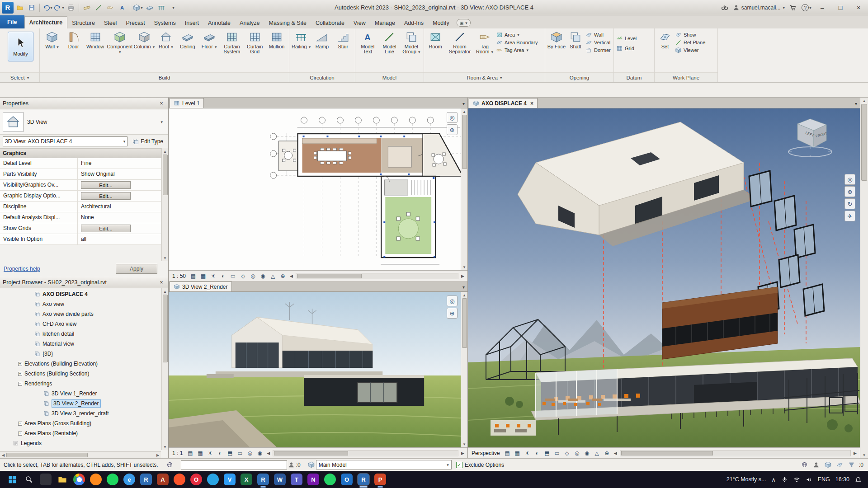  Describe the element at coordinates (80, 304) in the screenshot. I see `tree-item: Axo view` at that location.